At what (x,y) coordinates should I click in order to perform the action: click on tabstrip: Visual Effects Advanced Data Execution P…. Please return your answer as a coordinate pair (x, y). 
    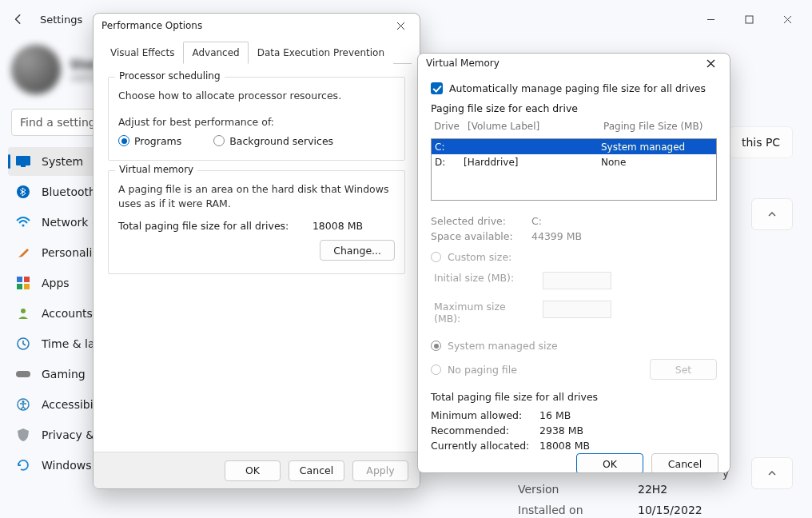
    Looking at the image, I should click on (257, 51).